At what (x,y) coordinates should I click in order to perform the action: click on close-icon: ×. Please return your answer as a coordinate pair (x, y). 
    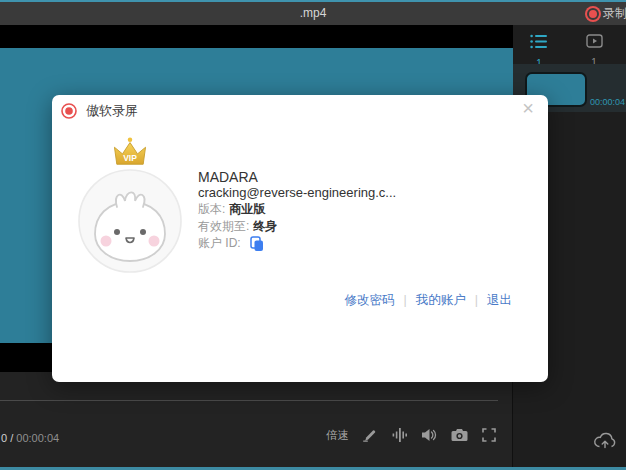
    Looking at the image, I should click on (528, 108).